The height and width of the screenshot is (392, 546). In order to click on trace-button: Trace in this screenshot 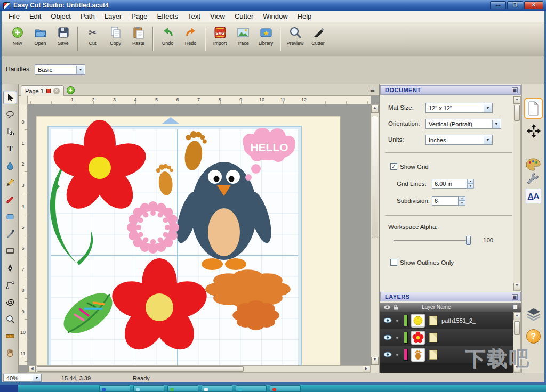, I will do `click(243, 36)`.